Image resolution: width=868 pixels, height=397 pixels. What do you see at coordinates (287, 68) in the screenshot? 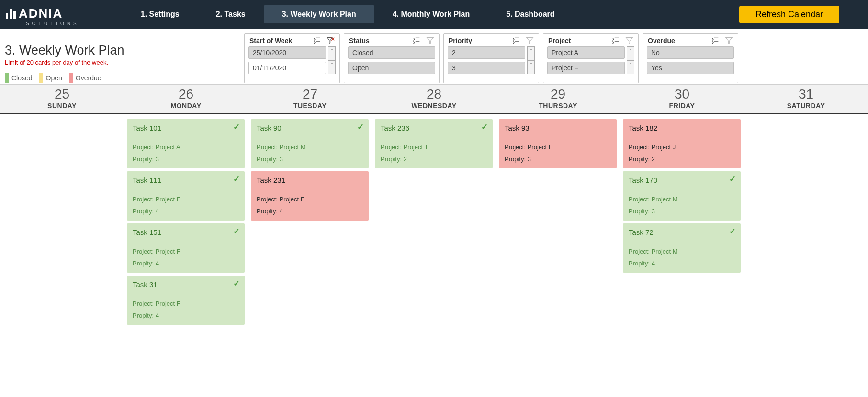
I see `slicer-option: 01/11/2020` at bounding box center [287, 68].